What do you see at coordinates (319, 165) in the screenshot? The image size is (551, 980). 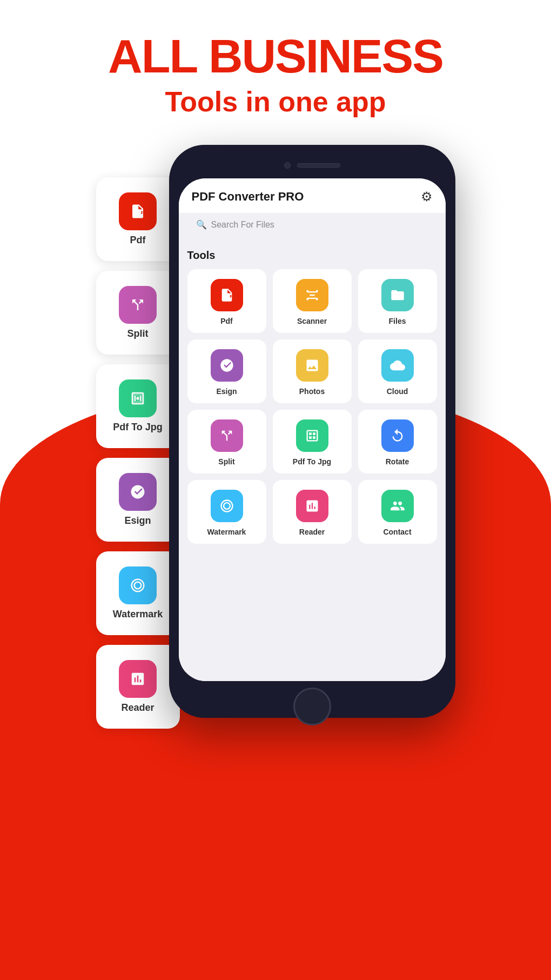 I see `phone-speaker` at bounding box center [319, 165].